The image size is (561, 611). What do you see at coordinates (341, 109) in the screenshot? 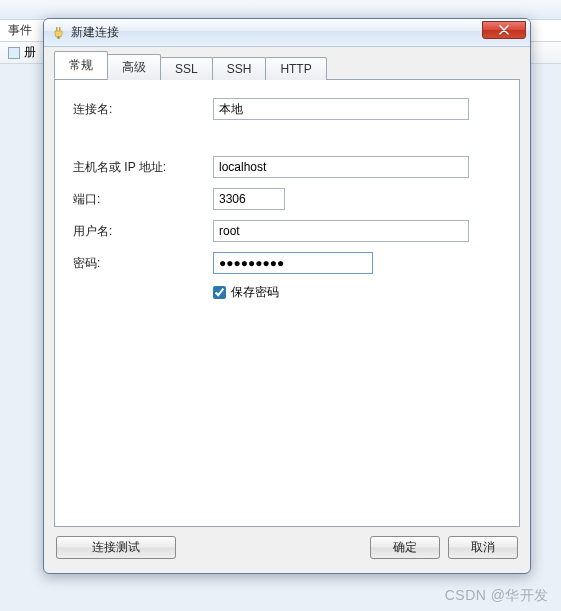
I see `conn-name-input` at bounding box center [341, 109].